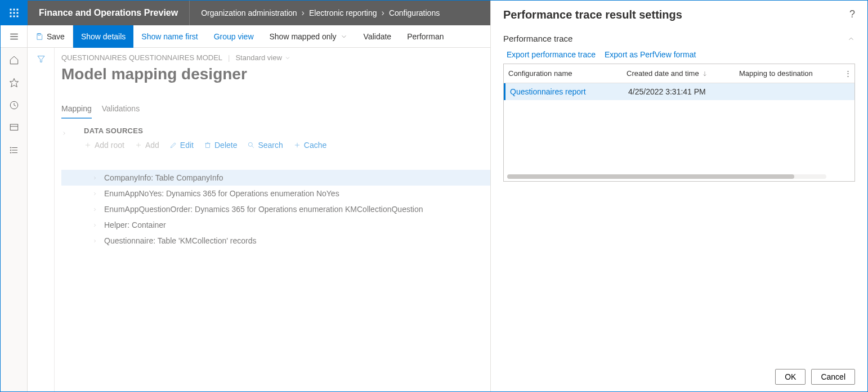 The image size is (868, 392). I want to click on view-selector: Standard view, so click(263, 57).